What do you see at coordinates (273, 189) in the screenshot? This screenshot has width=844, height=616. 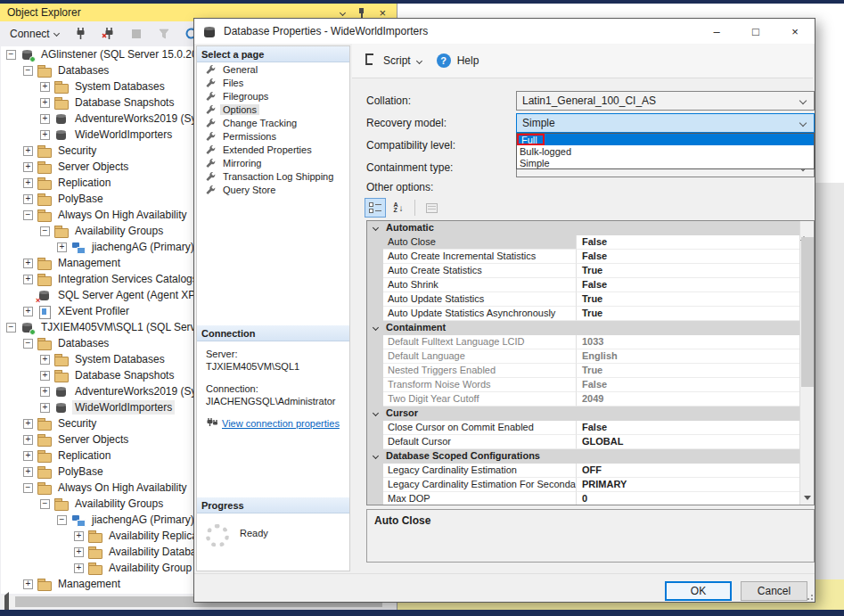 I see `page-item-query-store: Query Store` at bounding box center [273, 189].